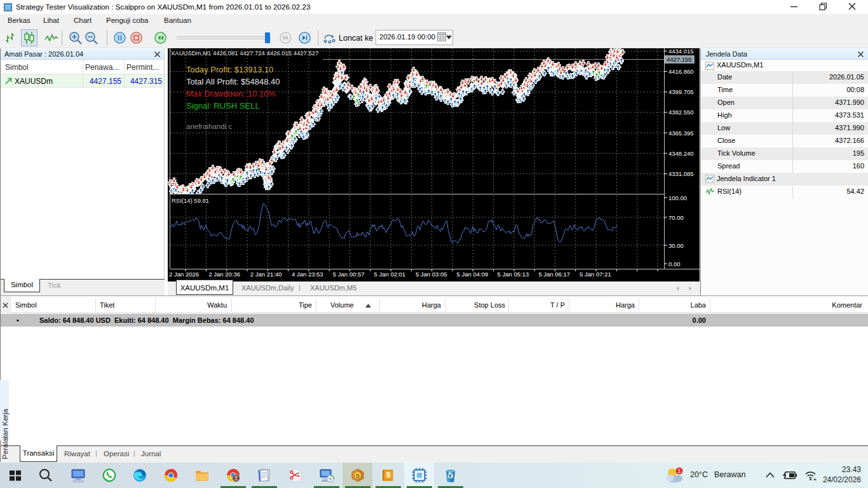 The image size is (868, 488). Describe the element at coordinates (308, 274) in the screenshot. I see `svg-text: 4 Jan 23:53` at that location.